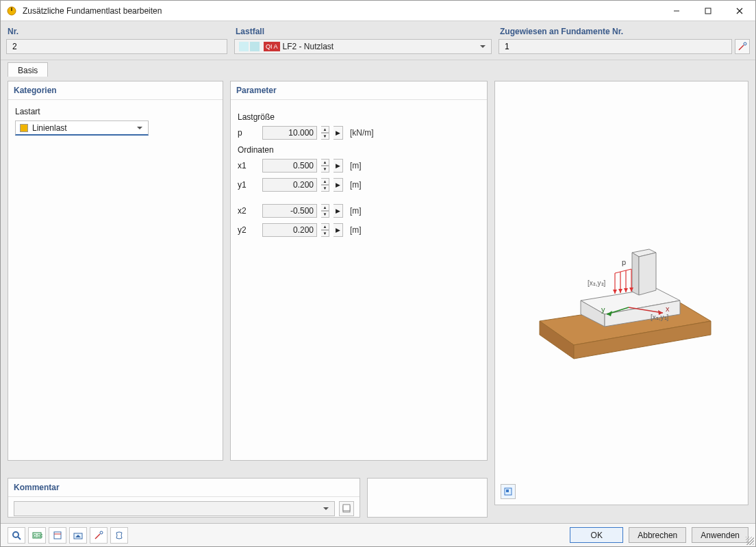  Describe the element at coordinates (364, 31) in the screenshot. I see `lastfall-label: Lastfall` at that location.